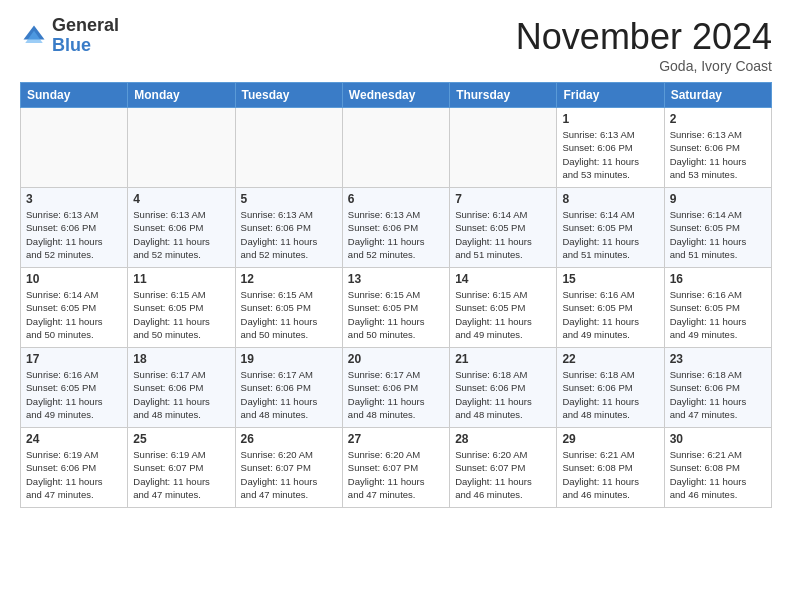  I want to click on day-number: 3, so click(74, 199).